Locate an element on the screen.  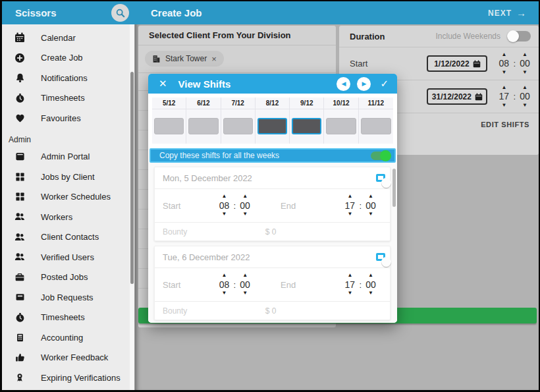
calendar-icon is located at coordinates (477, 64).